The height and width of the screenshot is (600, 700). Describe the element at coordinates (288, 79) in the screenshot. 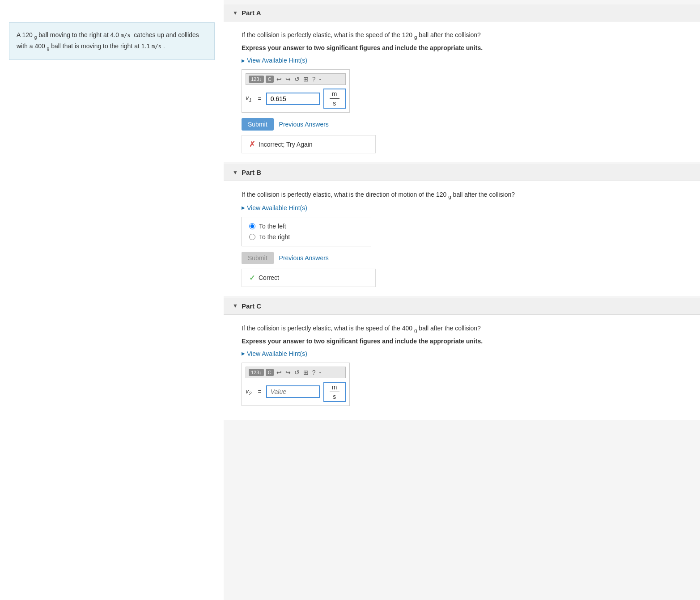

I see `part-a-redo-icon: ↪` at that location.